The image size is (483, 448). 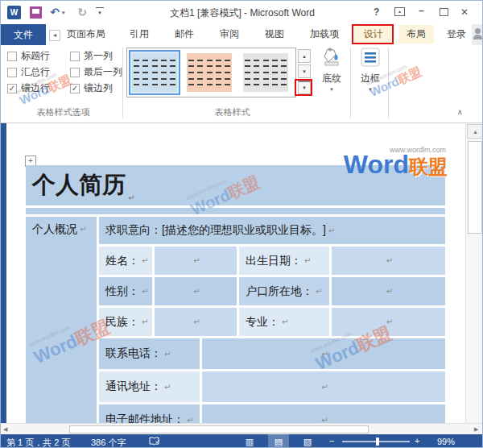 What do you see at coordinates (92, 89) in the screenshot?
I see `checkbox-banded-columns: ✓ 镶边列` at bounding box center [92, 89].